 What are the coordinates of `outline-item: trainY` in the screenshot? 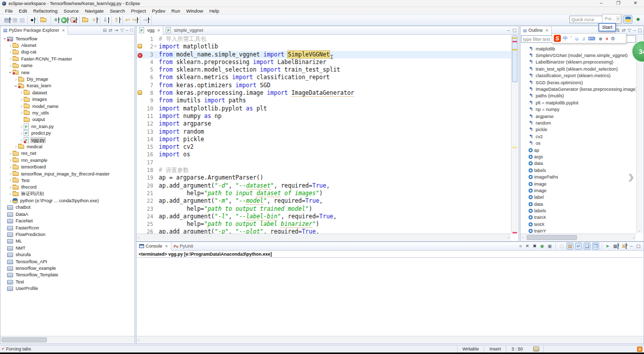 It's located at (578, 230).